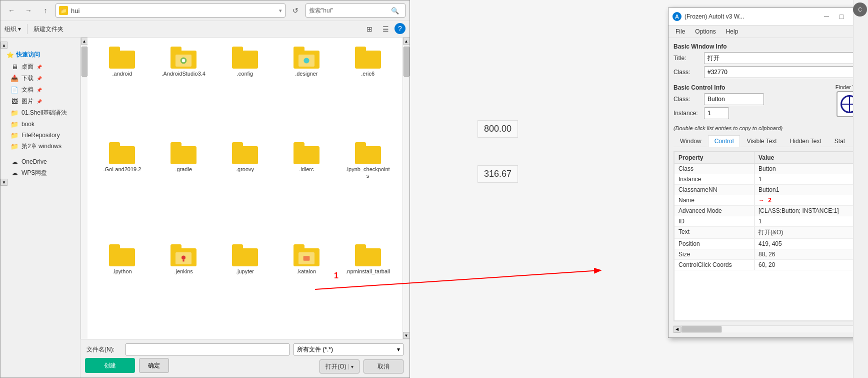  What do you see at coordinates (40, 67) in the screenshot?
I see `sidebar-item-desktop: 🖥 桌面 📌` at bounding box center [40, 67].